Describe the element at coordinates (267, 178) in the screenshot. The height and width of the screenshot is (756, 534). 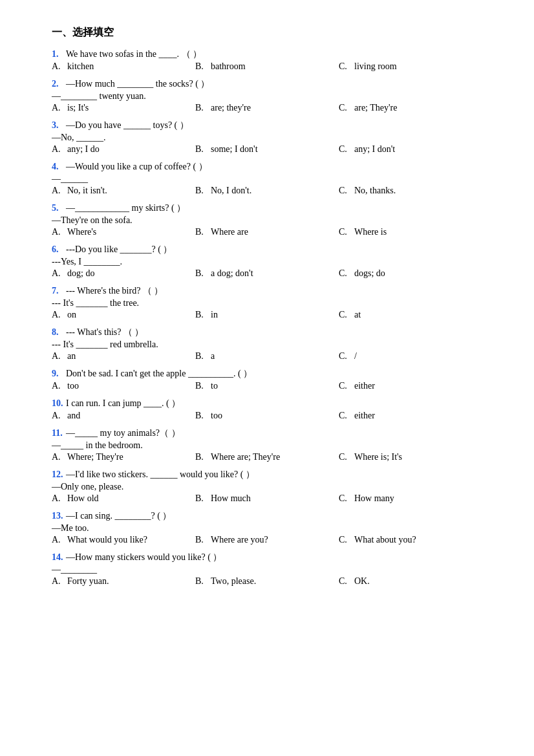
I see `question-block: 4.—Would you like a cup of coffee? ( ）—_…` at that location.